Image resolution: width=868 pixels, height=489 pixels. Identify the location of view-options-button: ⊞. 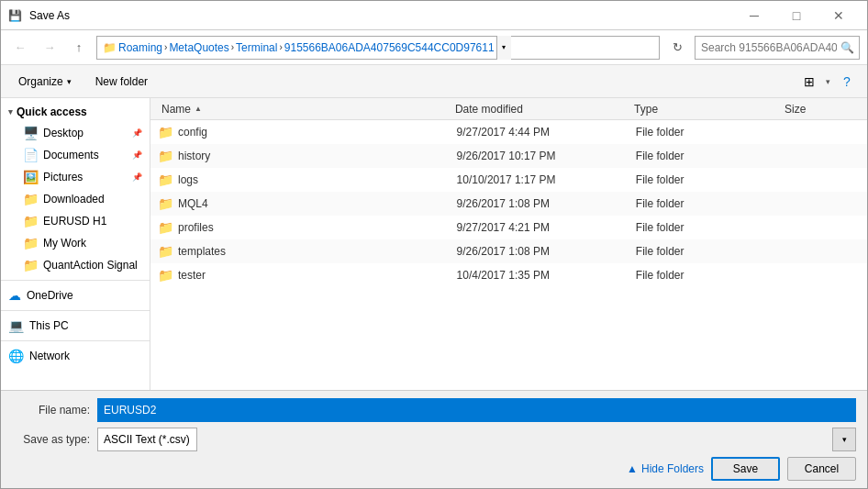
(809, 82).